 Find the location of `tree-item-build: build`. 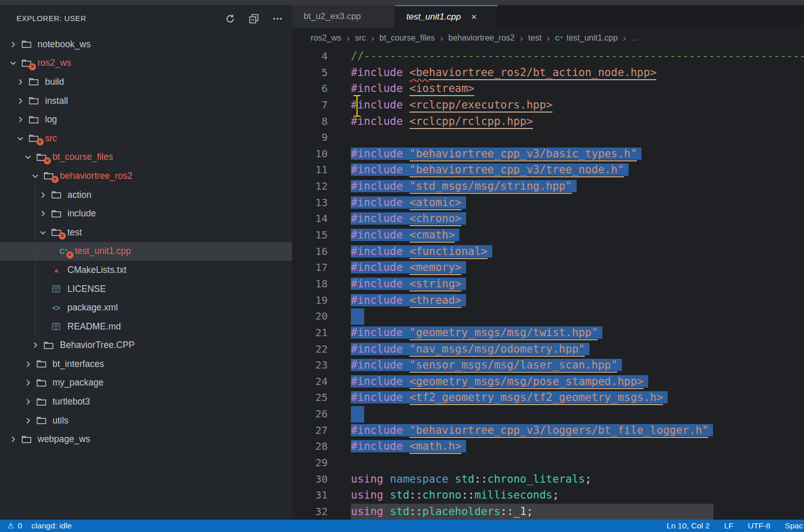

tree-item-build: build is located at coordinates (146, 82).